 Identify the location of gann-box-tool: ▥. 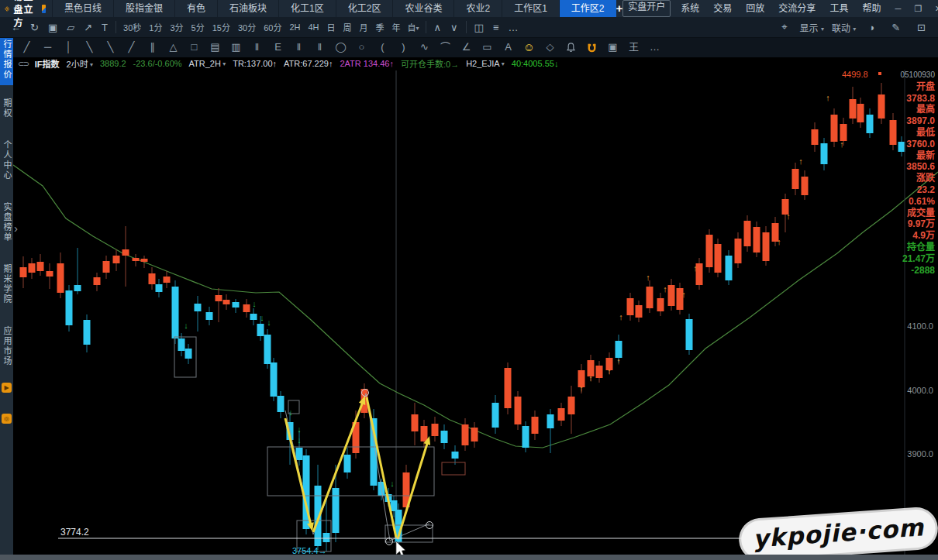
(236, 47).